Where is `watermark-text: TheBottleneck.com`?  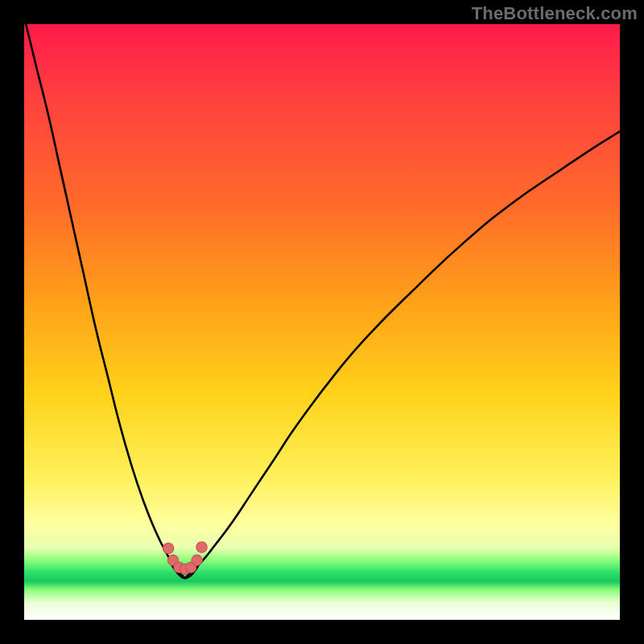 watermark-text: TheBottleneck.com is located at coordinates (555, 14).